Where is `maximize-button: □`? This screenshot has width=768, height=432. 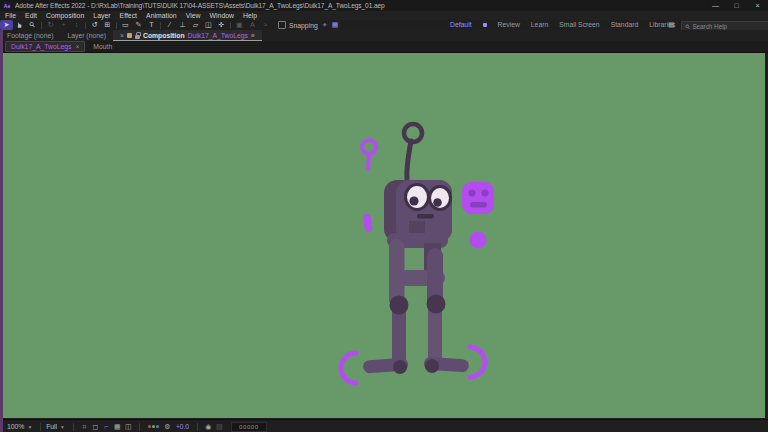 maximize-button: □ is located at coordinates (736, 6).